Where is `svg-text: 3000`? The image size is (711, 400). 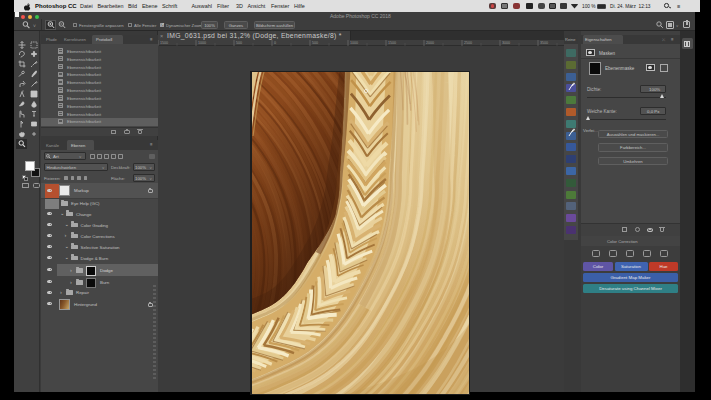
svg-text: 3000 is located at coordinates (506, 43).